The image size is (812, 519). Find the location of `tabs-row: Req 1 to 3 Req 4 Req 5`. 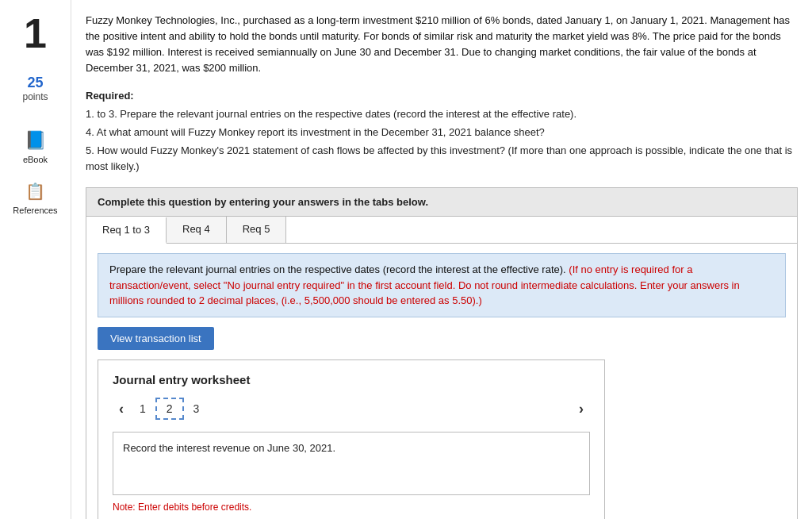

tabs-row: Req 1 to 3 Req 4 Req 5 is located at coordinates (442, 230).